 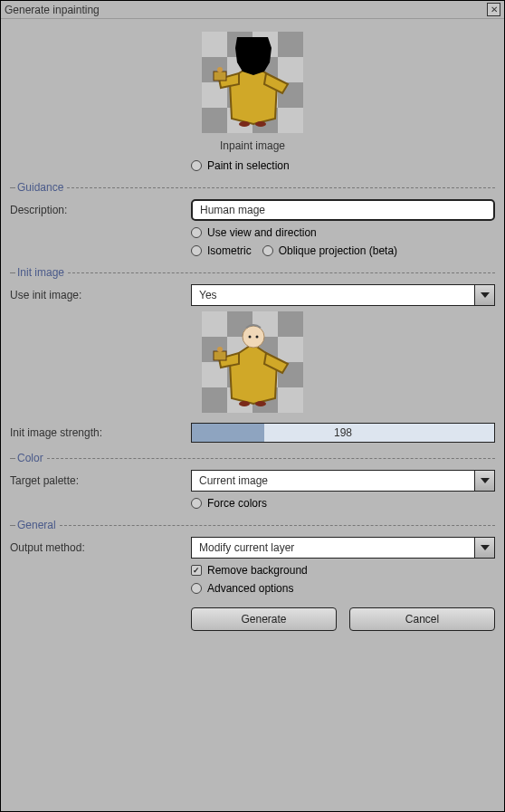 What do you see at coordinates (252, 272) in the screenshot?
I see `init-legend: Init image` at bounding box center [252, 272].